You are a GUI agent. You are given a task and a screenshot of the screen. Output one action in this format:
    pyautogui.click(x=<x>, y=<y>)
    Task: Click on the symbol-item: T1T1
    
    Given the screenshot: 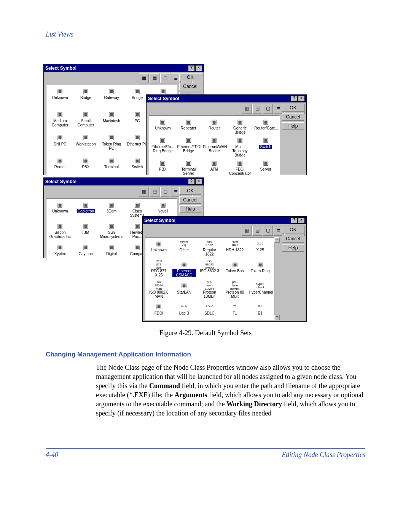 What is the action you would take?
    pyautogui.click(x=235, y=310)
    